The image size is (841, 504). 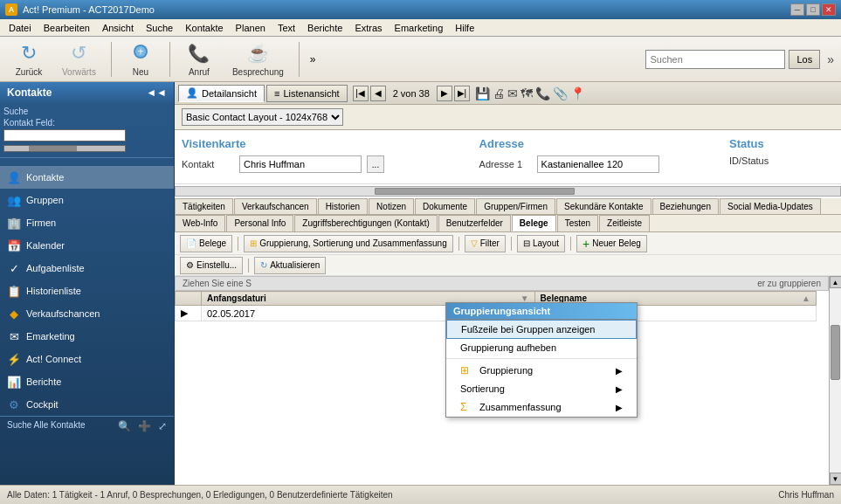 I want to click on sidebar-item-berichte: 📊 Berichte, so click(x=87, y=382).